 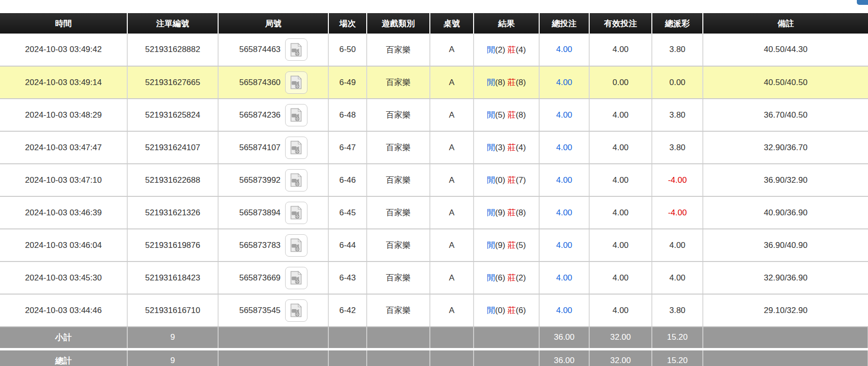 What do you see at coordinates (434, 338) in the screenshot?
I see `subtotal-row: 小計 9 36.00 32.00 15.20` at bounding box center [434, 338].